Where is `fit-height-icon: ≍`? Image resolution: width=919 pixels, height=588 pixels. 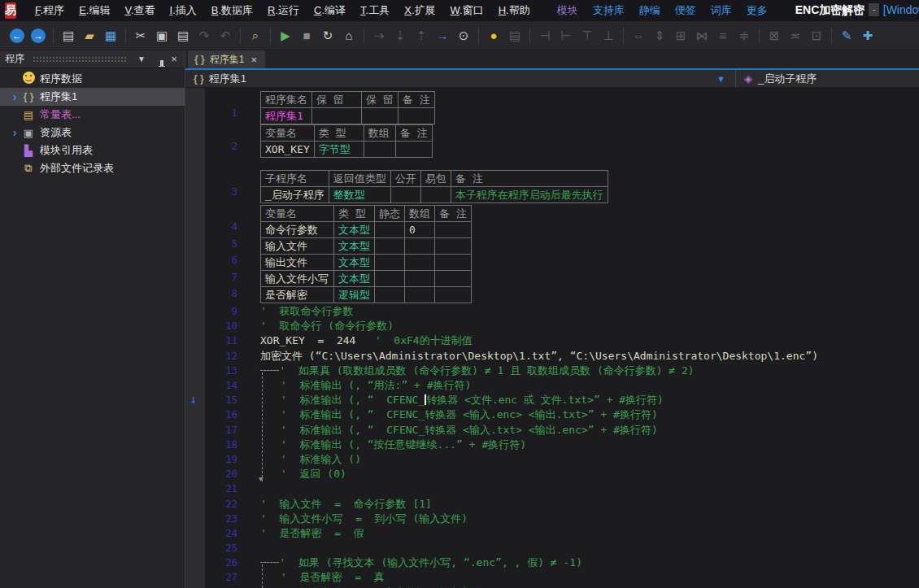
fit-height-icon: ≍ is located at coordinates (795, 36).